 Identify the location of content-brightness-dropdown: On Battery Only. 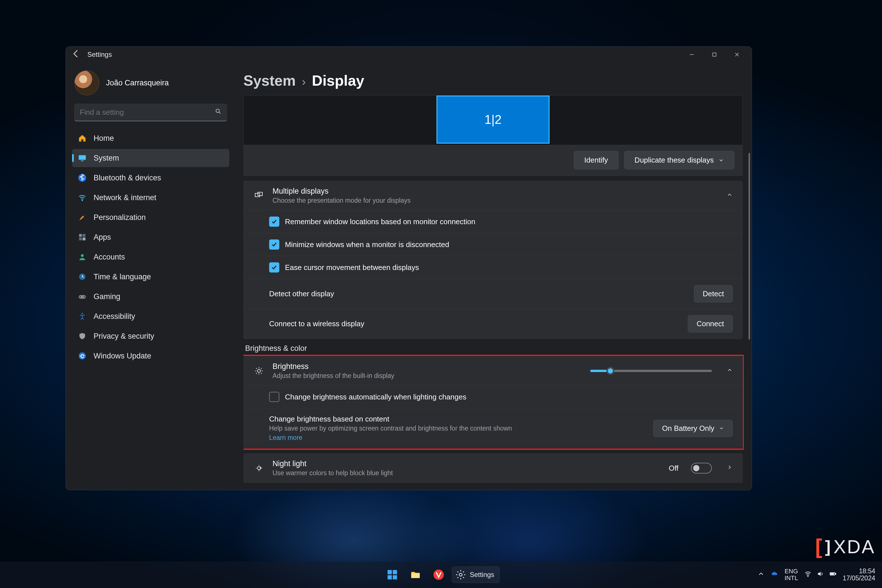
(693, 428).